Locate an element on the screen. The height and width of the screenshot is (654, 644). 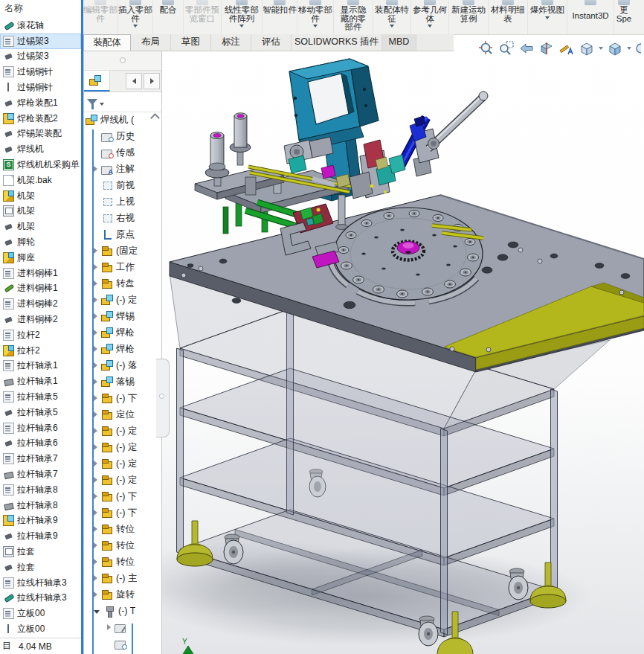
ribbon-button-exploded-view: 爆炸视图 is located at coordinates (547, 17).